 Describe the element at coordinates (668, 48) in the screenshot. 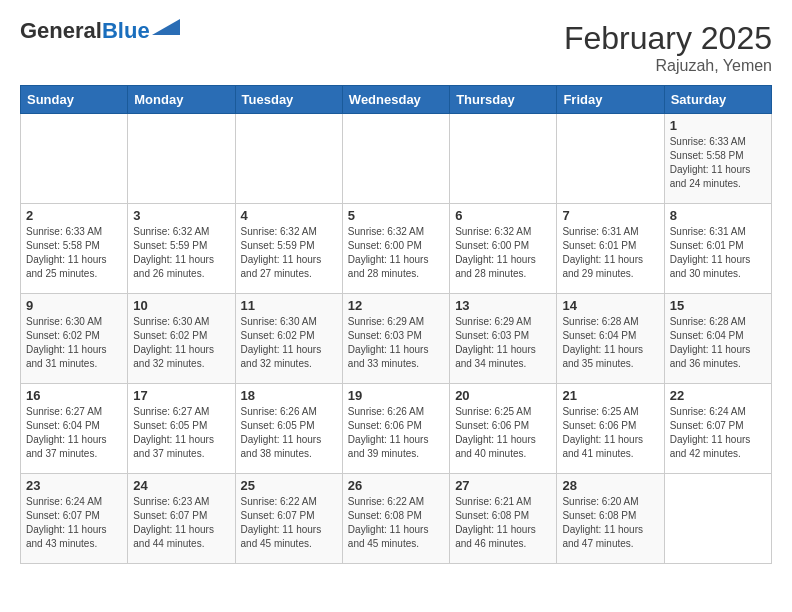

I see `title-block: February 2025 Rajuzah, Yemen` at that location.